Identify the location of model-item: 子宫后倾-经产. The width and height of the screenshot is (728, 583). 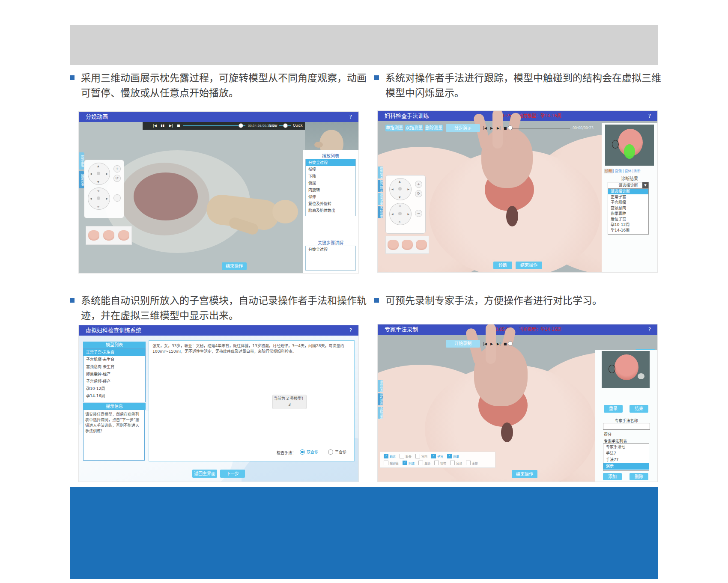
(114, 382).